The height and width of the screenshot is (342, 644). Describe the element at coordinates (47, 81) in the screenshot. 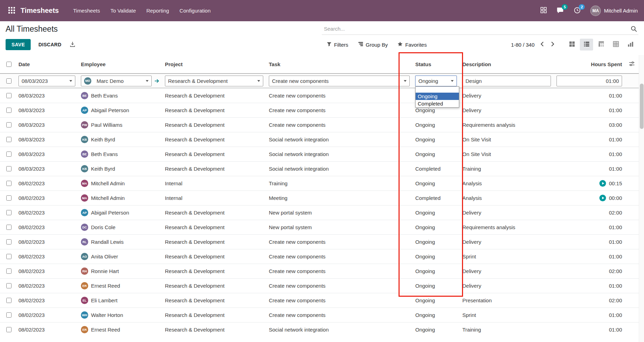

I see `date-field: 08/03/2023` at that location.